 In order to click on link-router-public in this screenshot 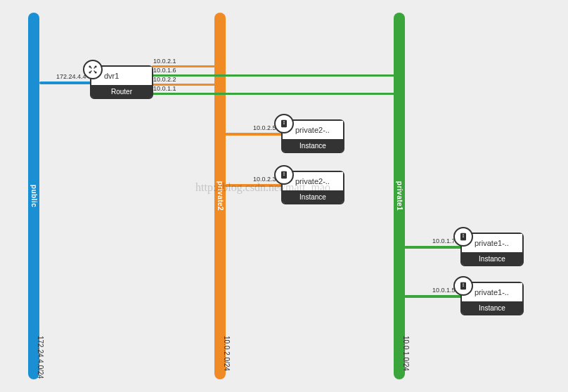, I will do `click(65, 83)`.